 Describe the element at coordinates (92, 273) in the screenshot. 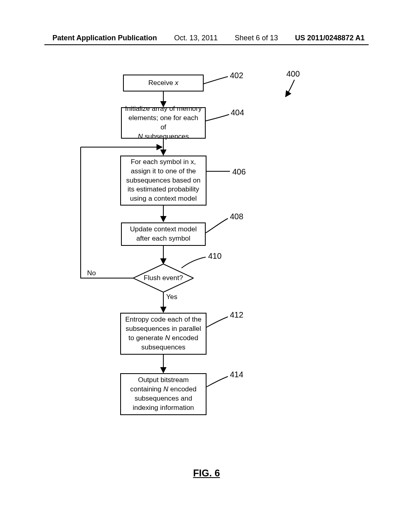

I see `branch-no: No` at that location.